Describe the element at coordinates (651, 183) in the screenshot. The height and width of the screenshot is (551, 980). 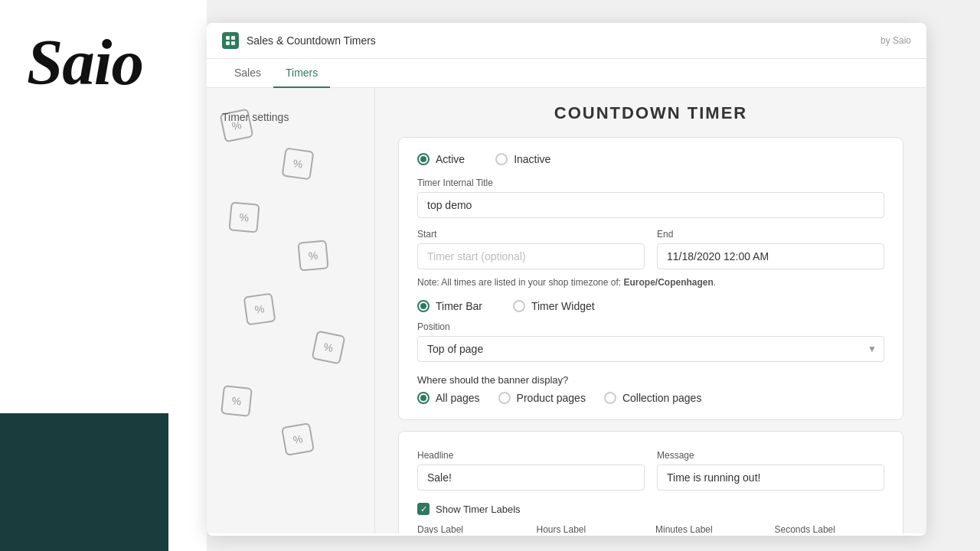
I see `timer-title-label: Timer Internal Title` at that location.